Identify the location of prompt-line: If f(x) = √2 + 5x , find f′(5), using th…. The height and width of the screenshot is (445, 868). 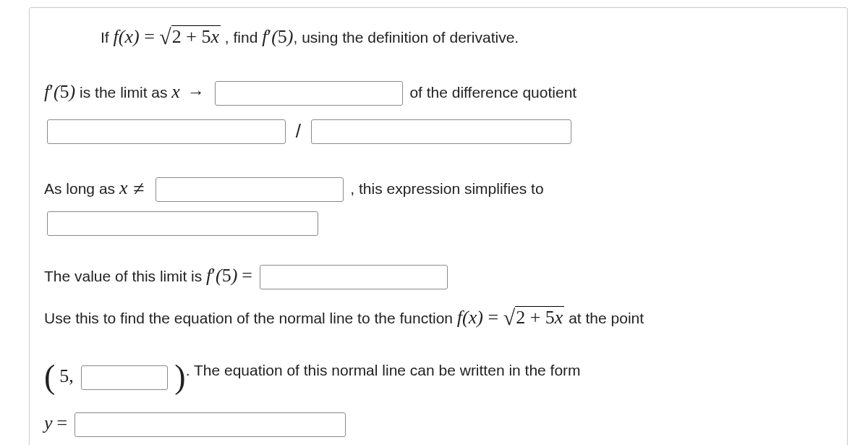
(467, 35).